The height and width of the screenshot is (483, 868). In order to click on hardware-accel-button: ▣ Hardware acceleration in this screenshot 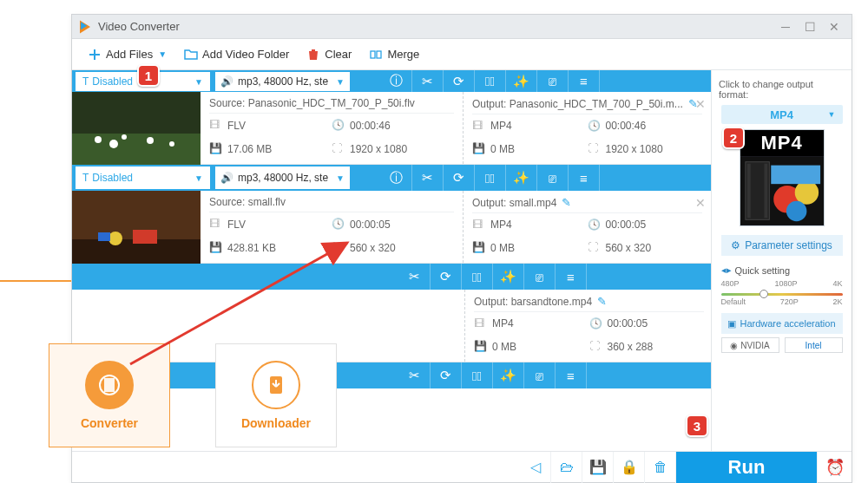, I will do `click(782, 323)`.